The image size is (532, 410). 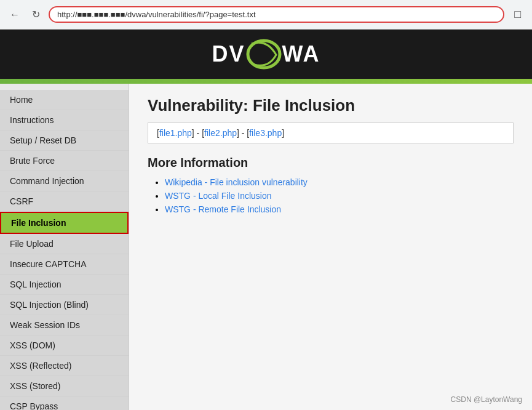 What do you see at coordinates (486, 400) in the screenshot?
I see `watermark: CSDN @LaytonWang` at bounding box center [486, 400].